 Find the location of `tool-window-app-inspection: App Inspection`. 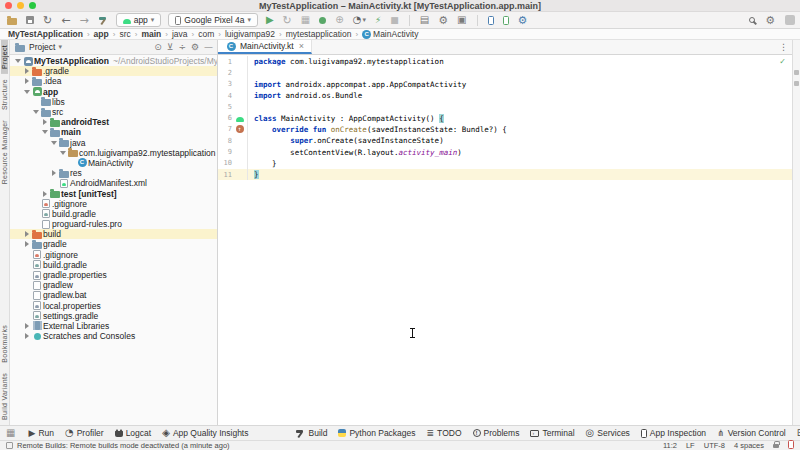

tool-window-app-inspection: App Inspection is located at coordinates (674, 433).